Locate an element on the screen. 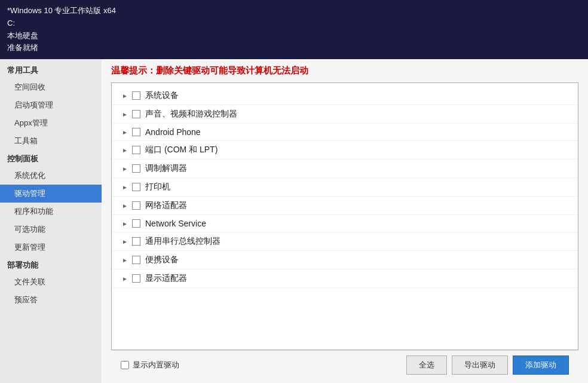  sidebar-item-toolbox: 工具箱 is located at coordinates (51, 141).